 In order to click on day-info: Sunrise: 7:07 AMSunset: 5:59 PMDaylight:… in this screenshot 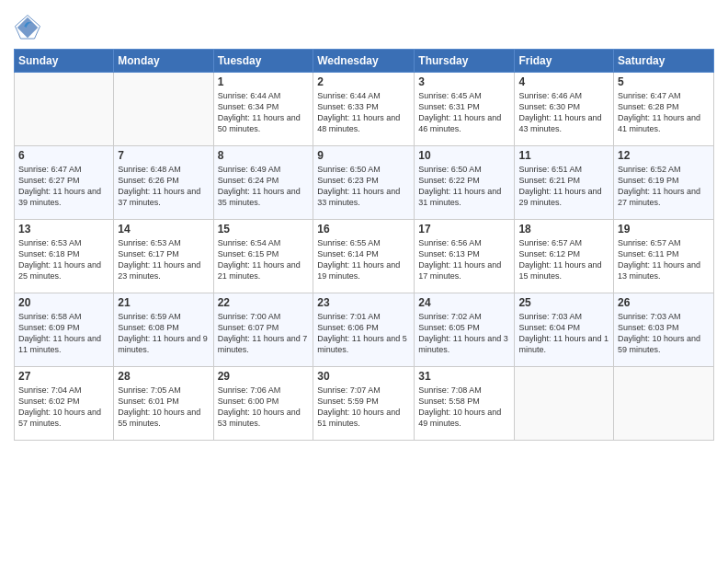, I will do `click(364, 407)`.